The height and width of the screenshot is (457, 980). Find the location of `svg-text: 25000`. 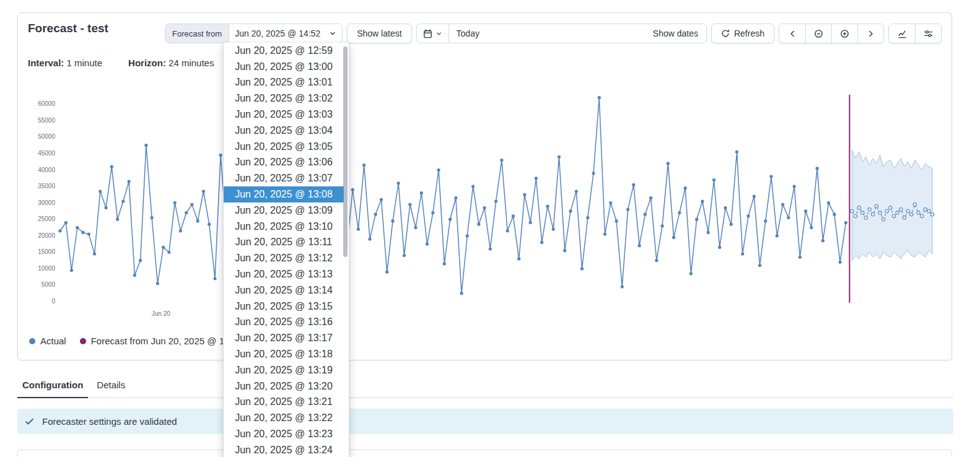

svg-text: 25000 is located at coordinates (46, 219).